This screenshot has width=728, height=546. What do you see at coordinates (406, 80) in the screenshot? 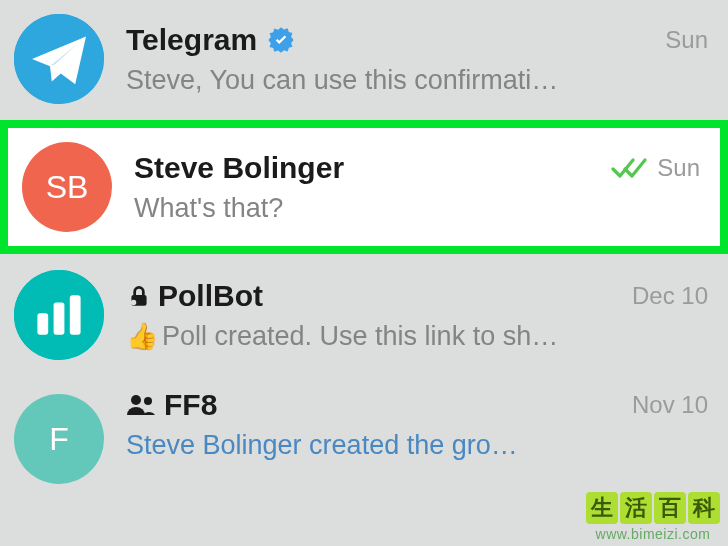
I see `chat-preview: Steve, You can use this confirmati…` at bounding box center [406, 80].